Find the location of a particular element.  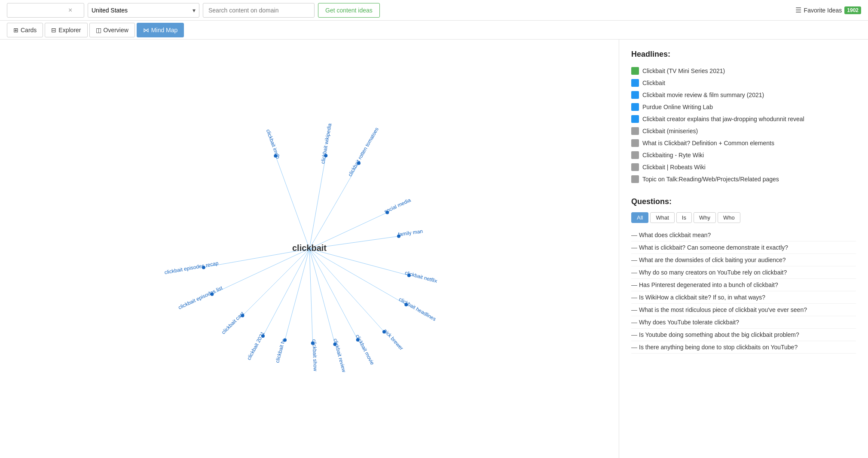

svg-text: clickbait episodes list is located at coordinates (201, 298).